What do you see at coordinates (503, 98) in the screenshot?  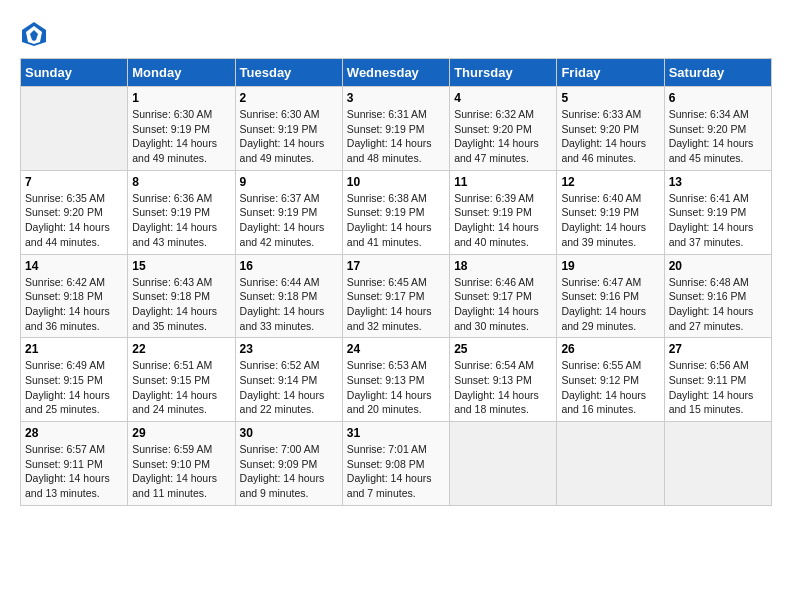 I see `day-number: 4` at bounding box center [503, 98].